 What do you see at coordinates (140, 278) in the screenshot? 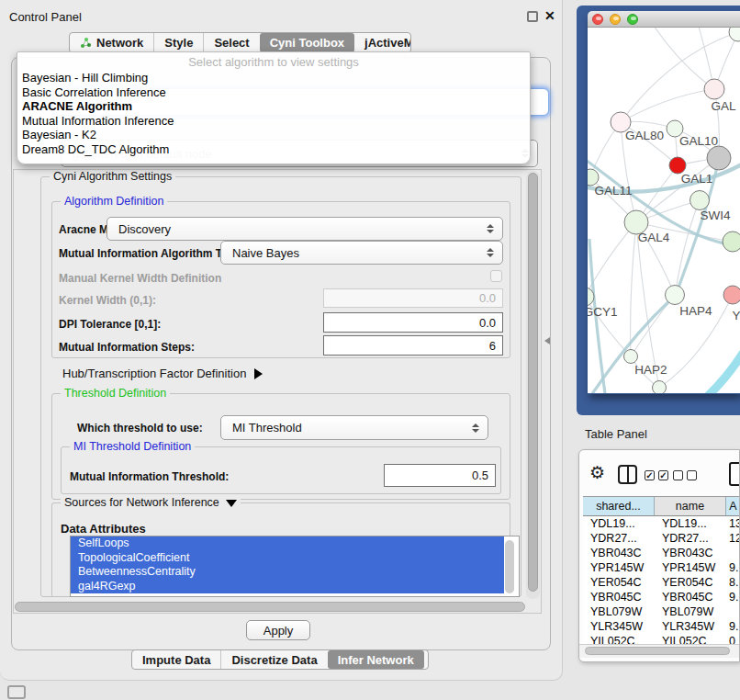
I see `manual-kernel-width-label: Manual Kernel Width Definition` at bounding box center [140, 278].